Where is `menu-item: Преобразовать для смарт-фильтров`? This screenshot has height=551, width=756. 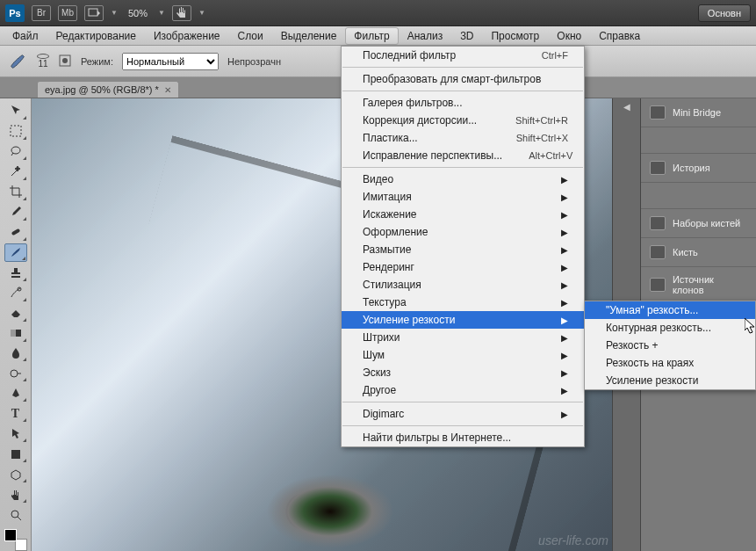 menu-item: Преобразовать для смарт-фильтров is located at coordinates (463, 79).